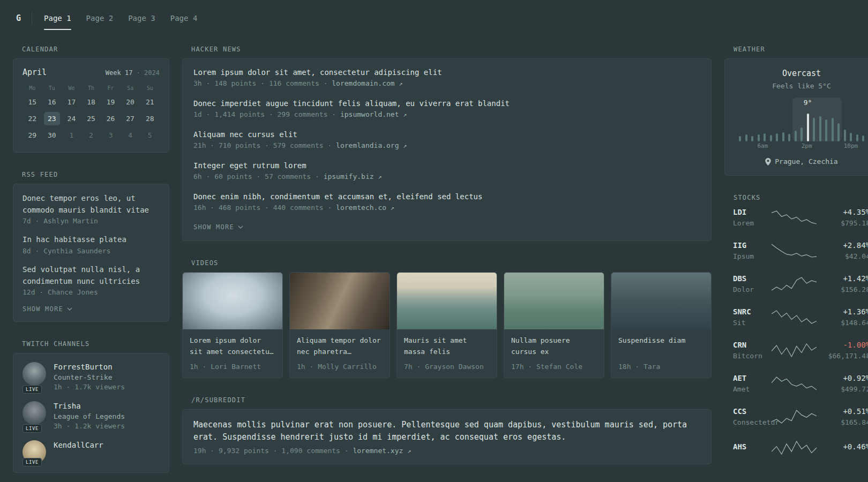  I want to click on stock-row: CCS Consectetur +0.51% $165.84, so click(800, 417).